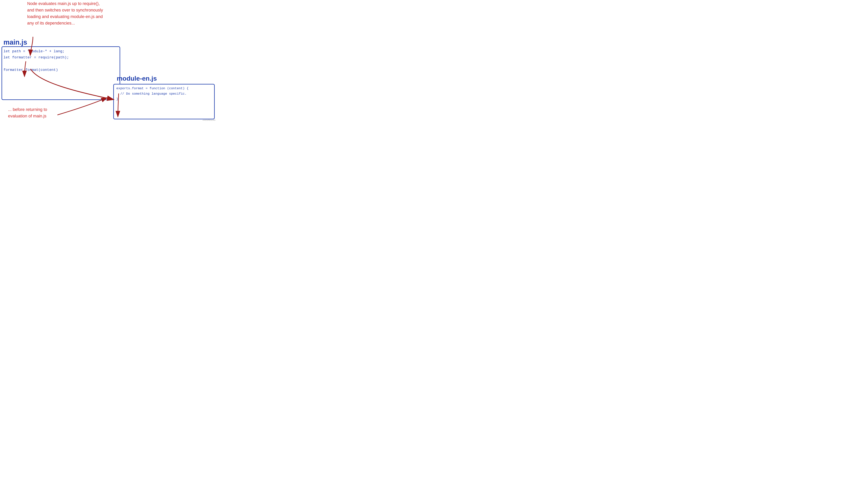 This screenshot has width=868, height=489. What do you see at coordinates (65, 17) in the screenshot?
I see `annotation-line-3: loading and evaluating module-en.js and` at bounding box center [65, 17].